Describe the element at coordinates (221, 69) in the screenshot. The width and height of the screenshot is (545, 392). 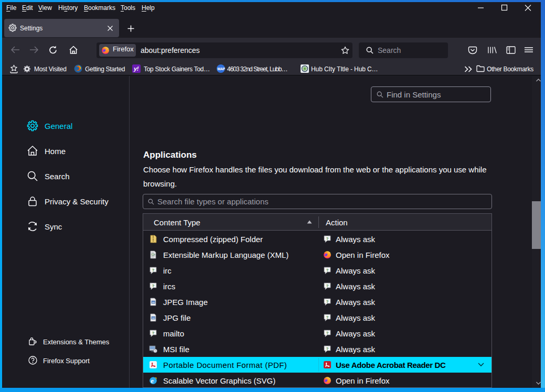
I see `svg-text: MAP` at that location.